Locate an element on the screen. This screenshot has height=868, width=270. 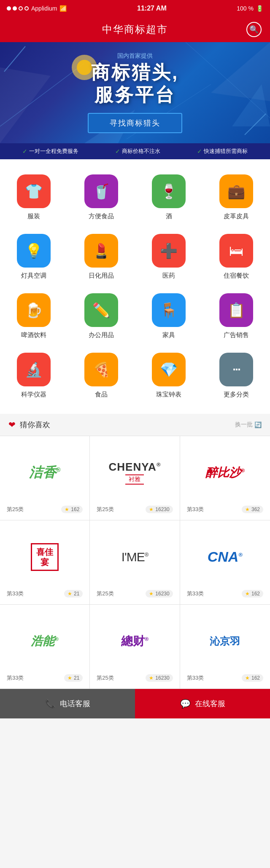
category-icon-yiyao: ➕ is located at coordinates (169, 251).